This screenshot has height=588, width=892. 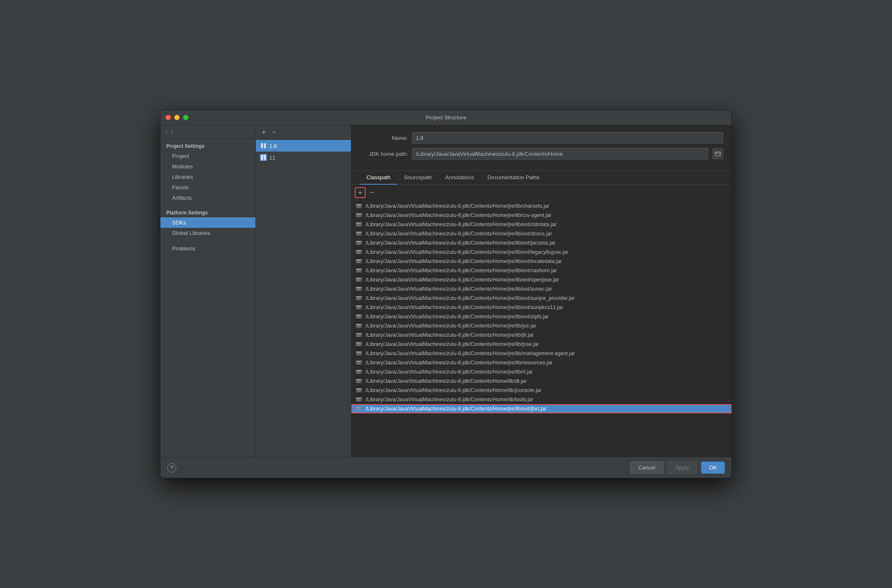 I want to click on help-button: ?, so click(x=172, y=468).